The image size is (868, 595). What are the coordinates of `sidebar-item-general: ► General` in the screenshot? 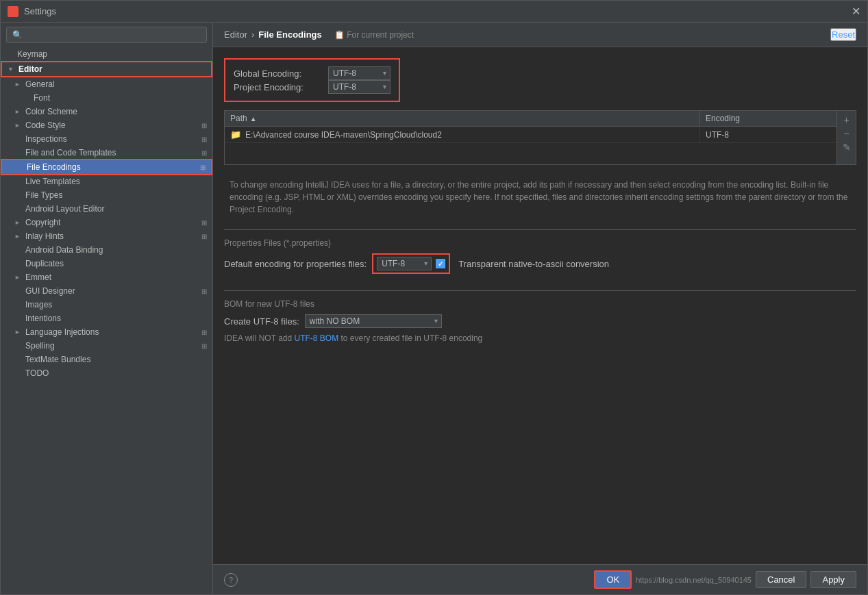 It's located at (107, 84).